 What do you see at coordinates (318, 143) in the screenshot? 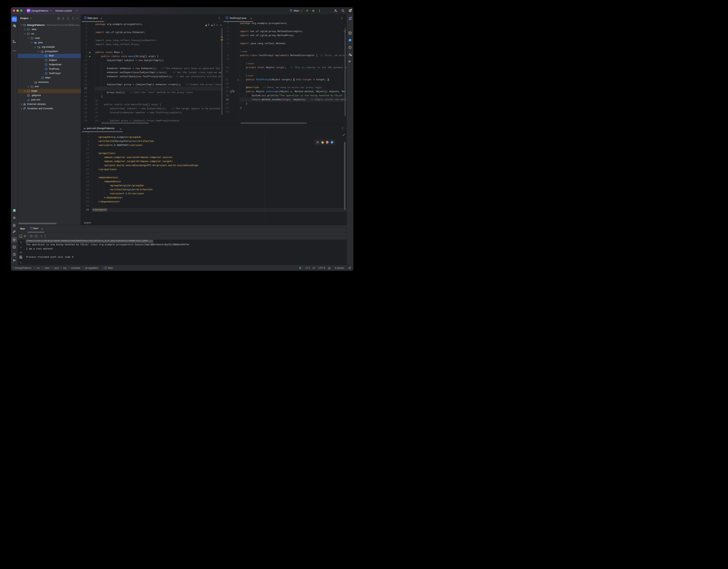
I see `svg-text: IJ` at bounding box center [318, 143].